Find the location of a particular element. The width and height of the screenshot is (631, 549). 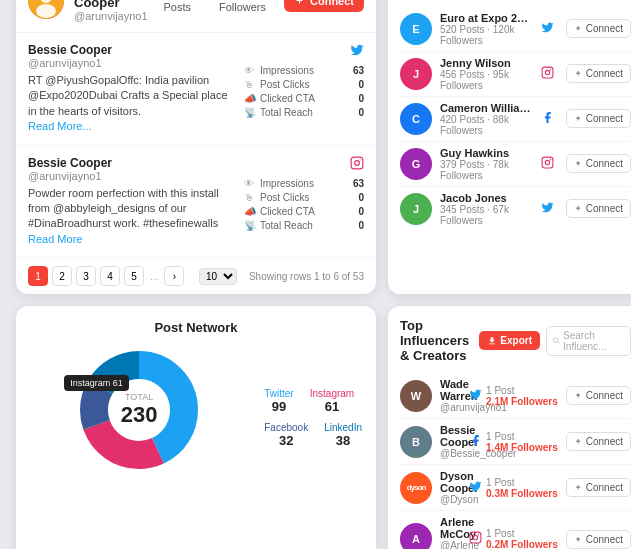

post1-author: Bessie Cooper is located at coordinates (132, 50).